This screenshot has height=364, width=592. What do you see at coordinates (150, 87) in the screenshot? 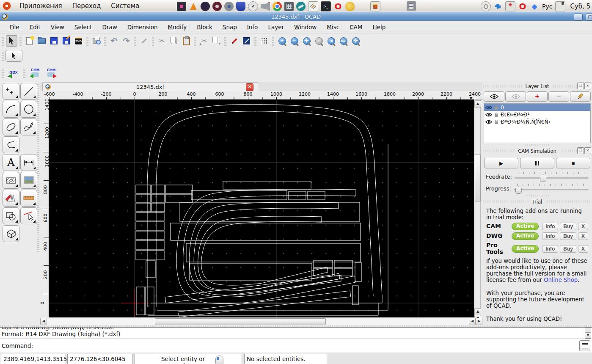
I see `document-tab: 12345.dxf ×` at bounding box center [150, 87].